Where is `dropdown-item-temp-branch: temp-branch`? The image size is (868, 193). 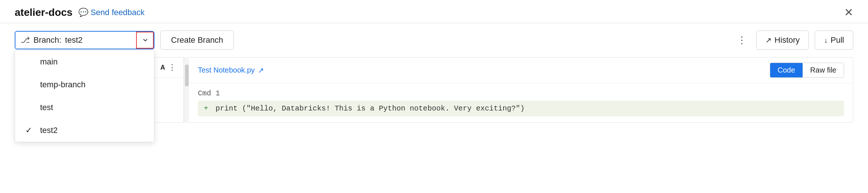 dropdown-item-temp-branch: temp-branch is located at coordinates (85, 85).